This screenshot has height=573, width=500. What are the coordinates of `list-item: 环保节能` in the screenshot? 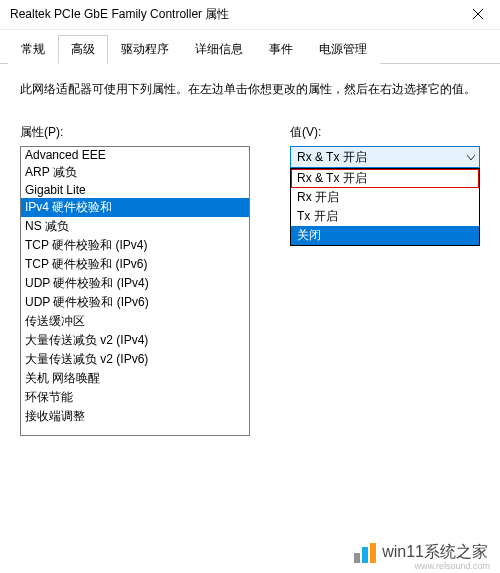 It's located at (135, 398).